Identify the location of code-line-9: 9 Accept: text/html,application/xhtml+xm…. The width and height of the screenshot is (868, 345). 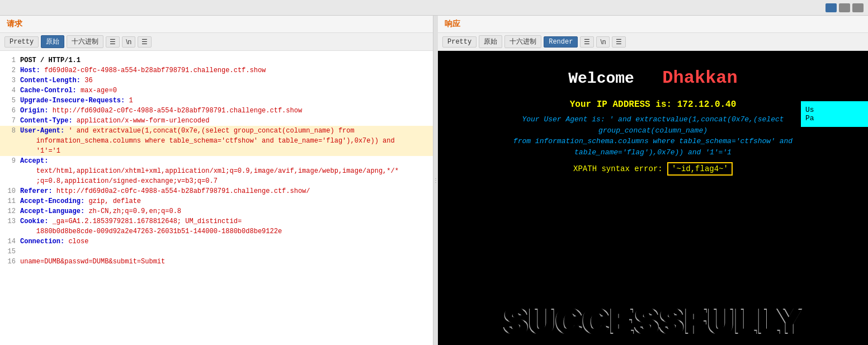
(216, 171).